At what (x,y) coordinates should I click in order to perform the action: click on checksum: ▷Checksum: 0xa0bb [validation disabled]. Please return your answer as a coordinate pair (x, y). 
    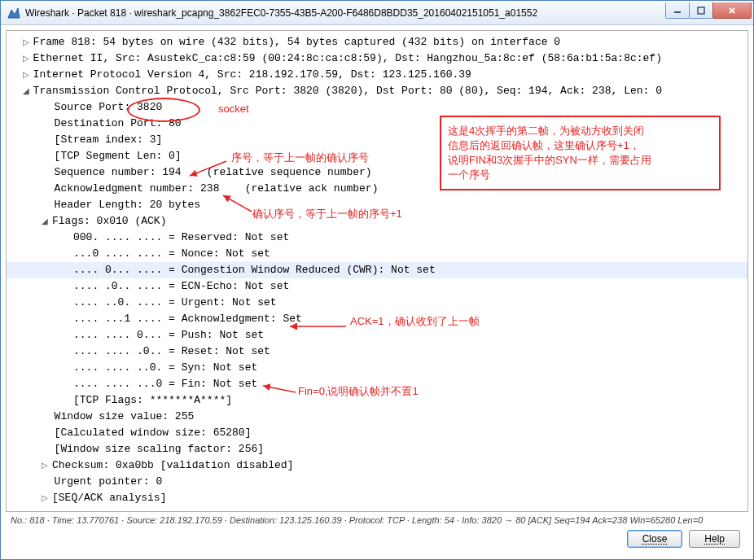
    Looking at the image, I should click on (377, 466).